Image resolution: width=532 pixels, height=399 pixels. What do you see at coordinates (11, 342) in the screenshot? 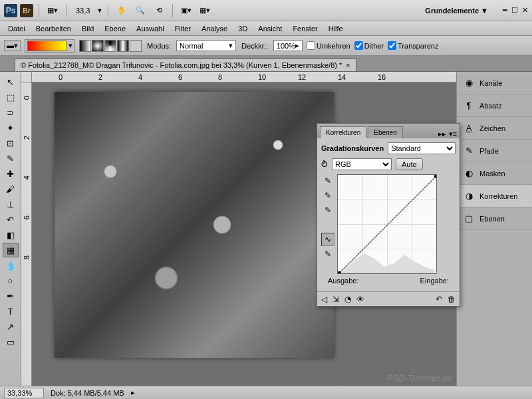
I see `shape-tool: ▭` at bounding box center [11, 342].